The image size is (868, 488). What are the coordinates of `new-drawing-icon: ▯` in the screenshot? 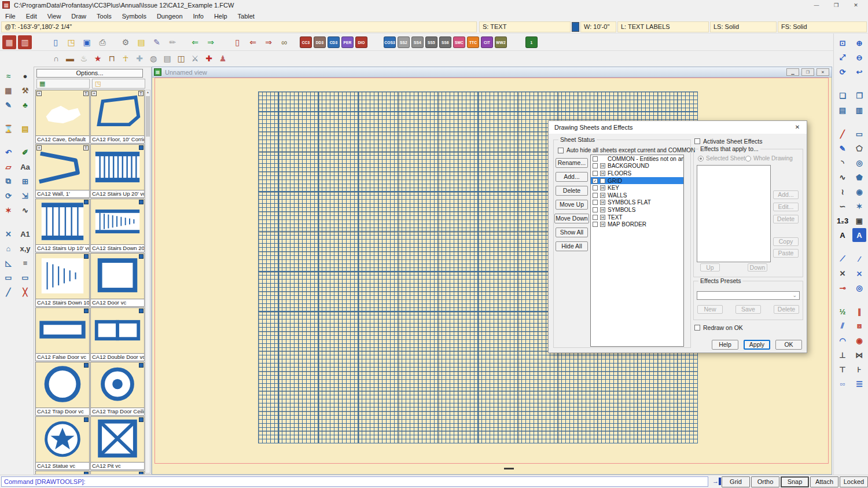 It's located at (56, 42).